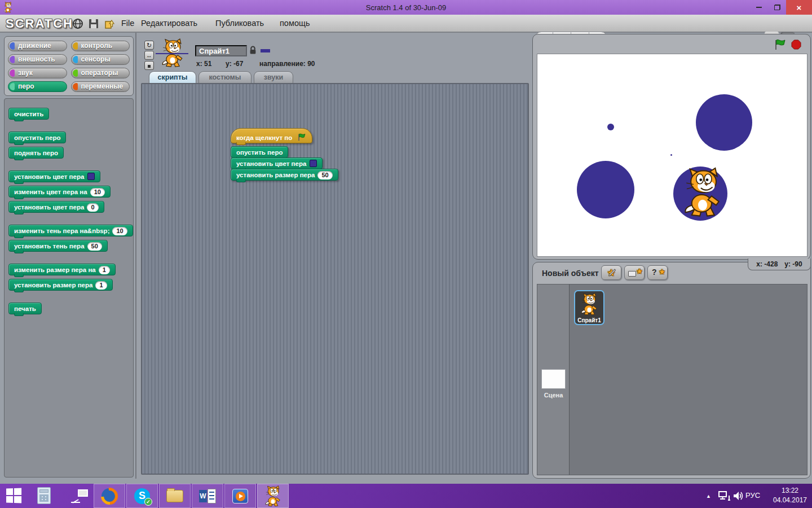 This screenshot has height=508, width=812. Describe the element at coordinates (109, 496) in the screenshot. I see `taskbar-firefox` at that location.